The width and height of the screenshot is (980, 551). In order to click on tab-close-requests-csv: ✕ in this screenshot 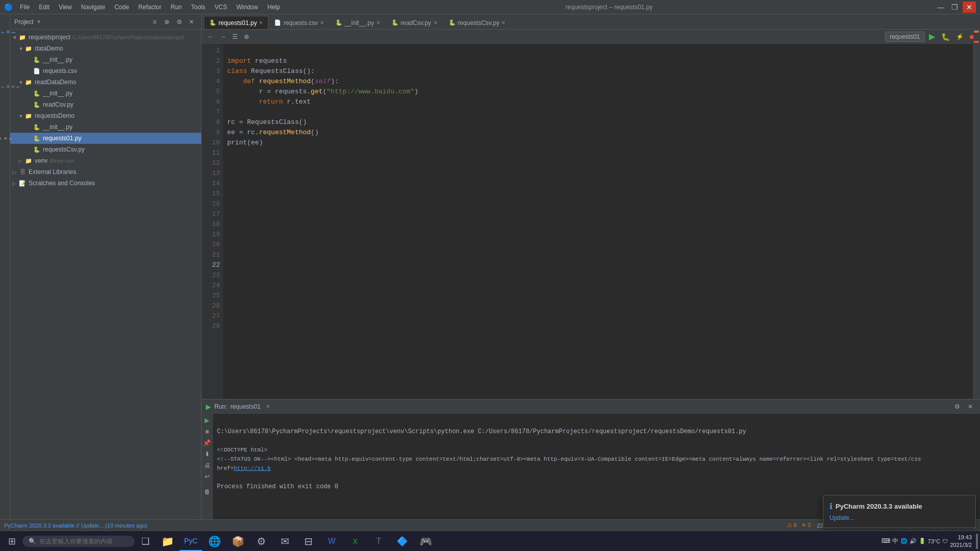, I will do `click(322, 22)`.